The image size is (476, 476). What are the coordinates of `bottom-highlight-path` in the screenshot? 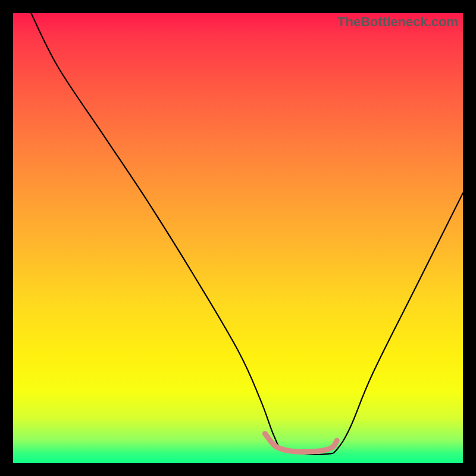 It's located at (301, 443).